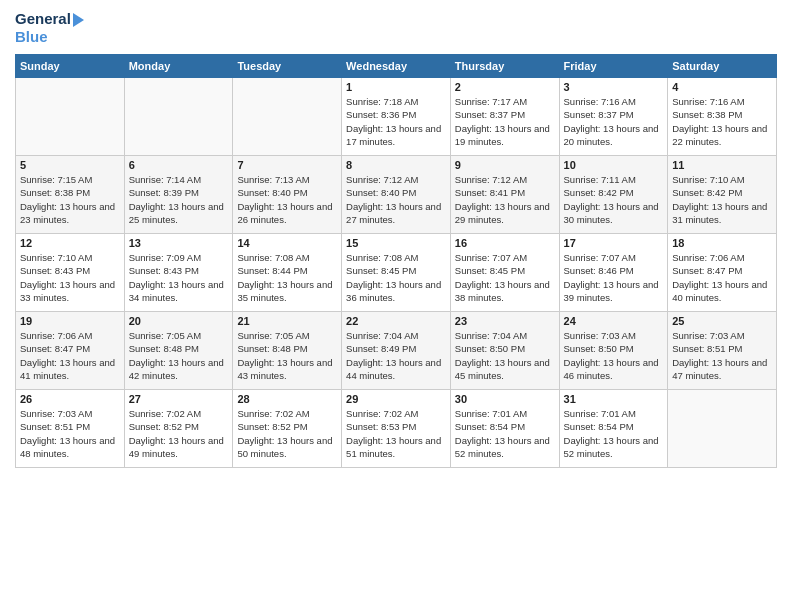  What do you see at coordinates (287, 243) in the screenshot?
I see `day-number: 14` at bounding box center [287, 243].